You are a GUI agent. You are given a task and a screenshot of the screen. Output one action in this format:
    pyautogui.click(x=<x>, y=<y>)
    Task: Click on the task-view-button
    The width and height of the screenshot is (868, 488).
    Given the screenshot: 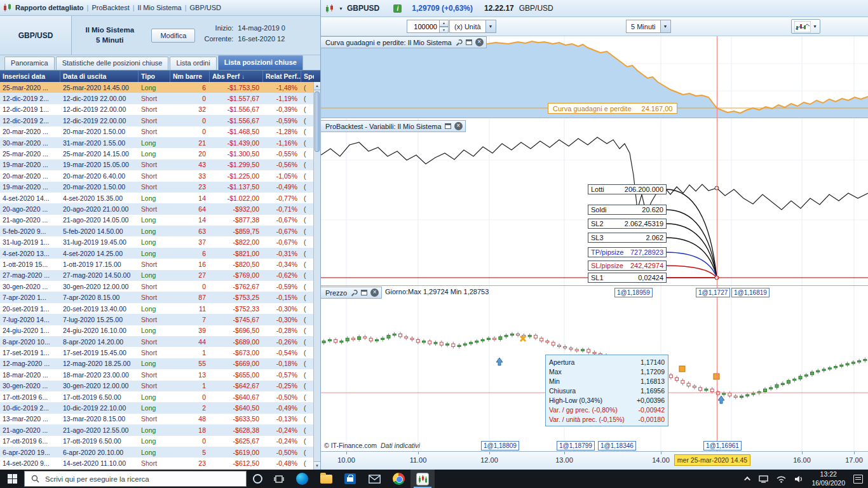 What is the action you would take?
    pyautogui.click(x=279, y=479)
    